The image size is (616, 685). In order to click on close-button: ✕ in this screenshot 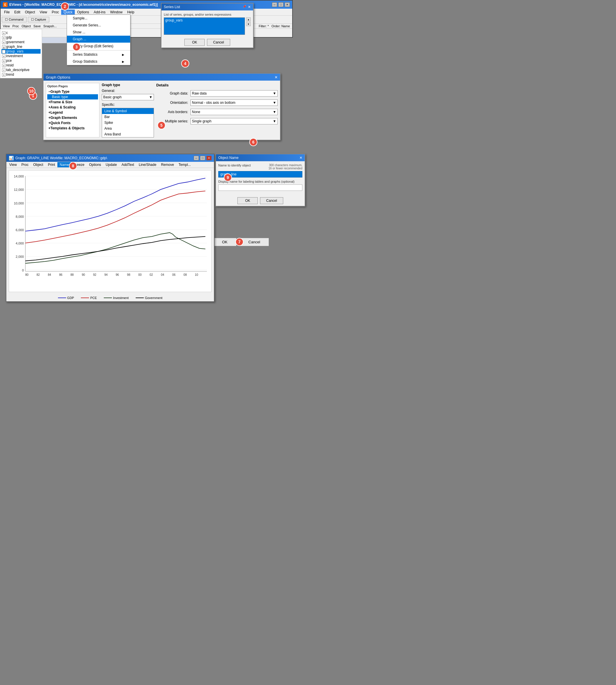, I will do `click(287, 5)`.